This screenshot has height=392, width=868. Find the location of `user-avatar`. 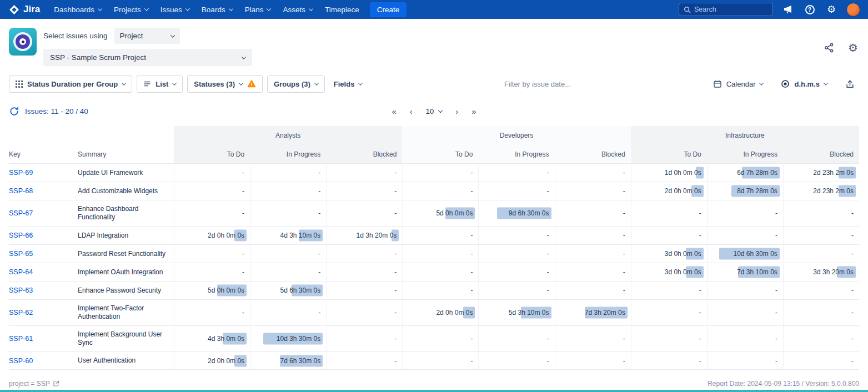

user-avatar is located at coordinates (853, 10).